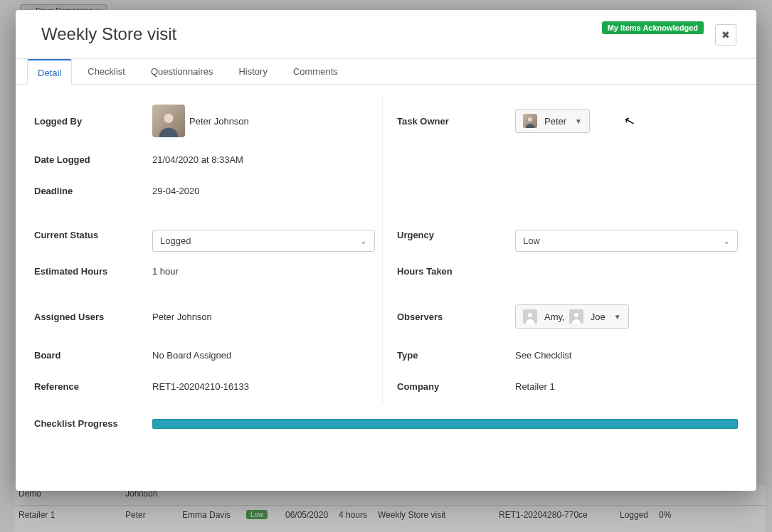  Describe the element at coordinates (626, 356) in the screenshot. I see `value-type: See Checklist` at that location.